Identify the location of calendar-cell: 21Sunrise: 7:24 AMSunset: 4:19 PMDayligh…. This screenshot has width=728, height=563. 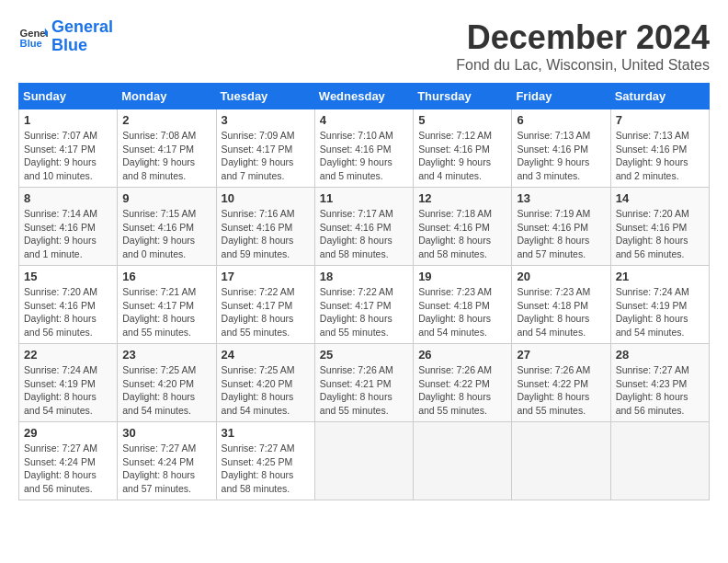
(660, 305).